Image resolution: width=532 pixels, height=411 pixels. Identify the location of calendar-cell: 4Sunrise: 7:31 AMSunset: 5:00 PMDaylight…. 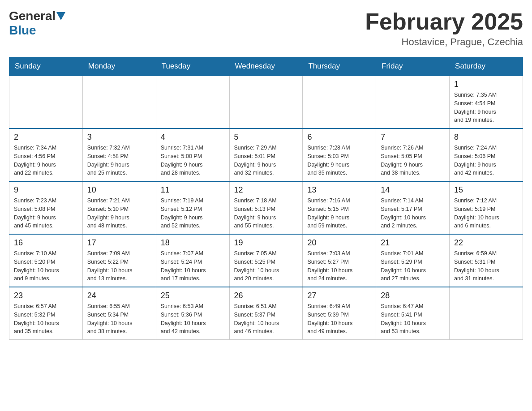
(193, 155).